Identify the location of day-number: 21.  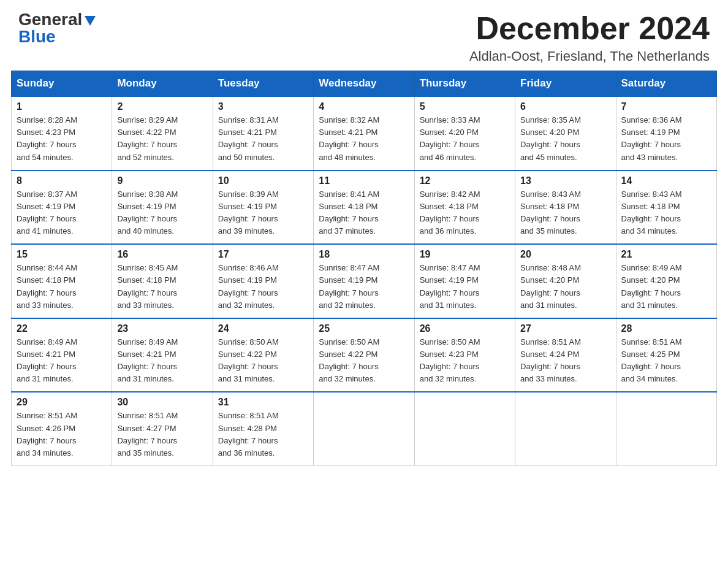
(667, 255).